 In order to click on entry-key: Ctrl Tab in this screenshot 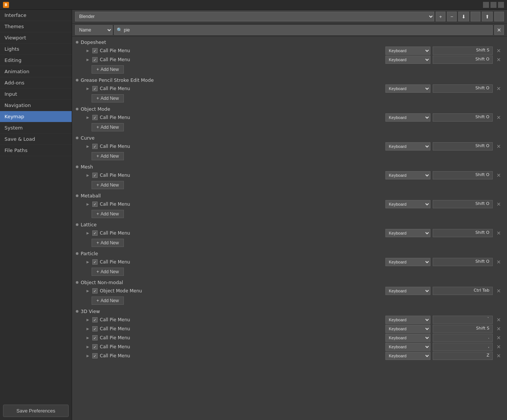, I will do `click(463, 291)`.